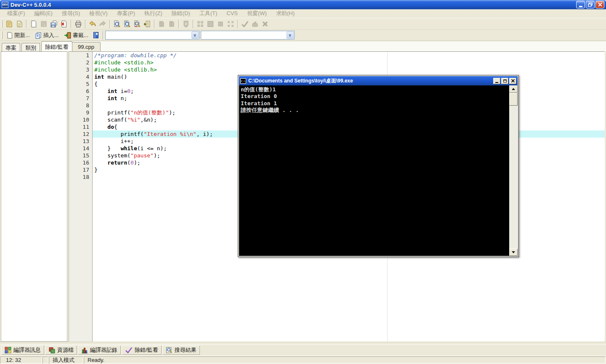  Describe the element at coordinates (152, 35) in the screenshot. I see `compiler-combo: v` at that location.